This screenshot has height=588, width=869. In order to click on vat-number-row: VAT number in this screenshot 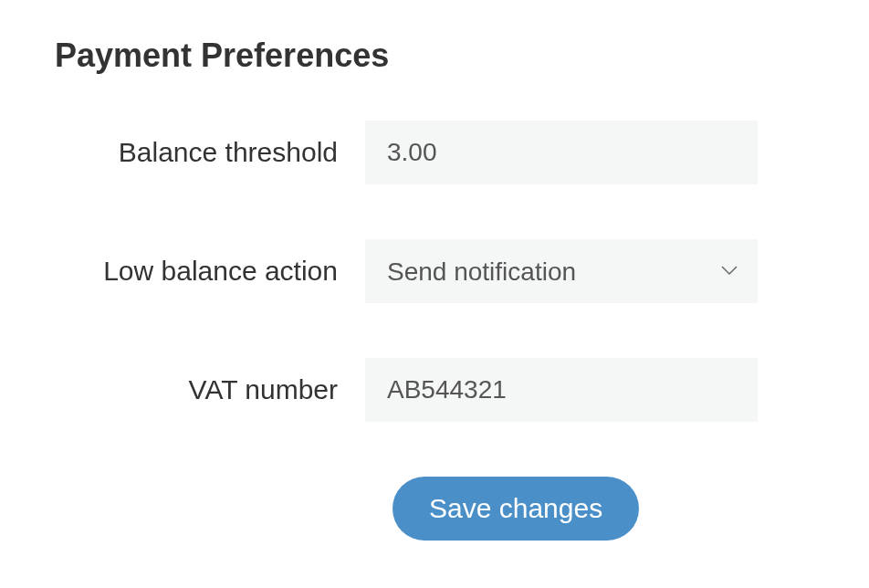, I will do `click(434, 390)`.